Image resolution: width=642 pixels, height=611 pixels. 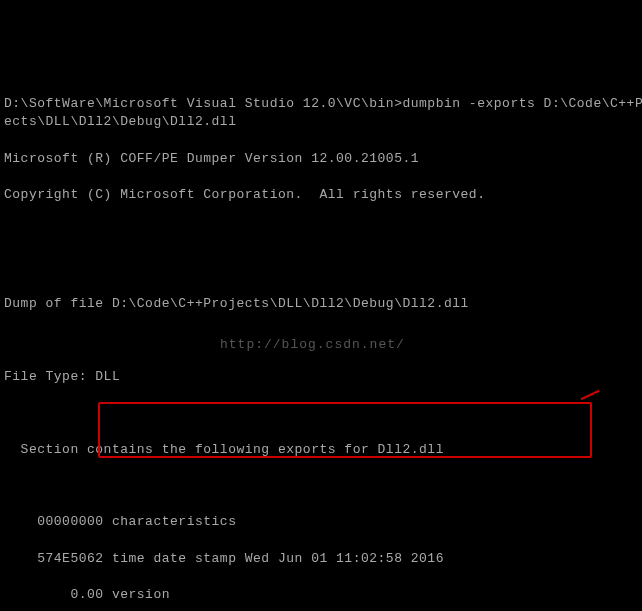 I want to click on characteristics: 00000000 characteristics, so click(x=321, y=522).